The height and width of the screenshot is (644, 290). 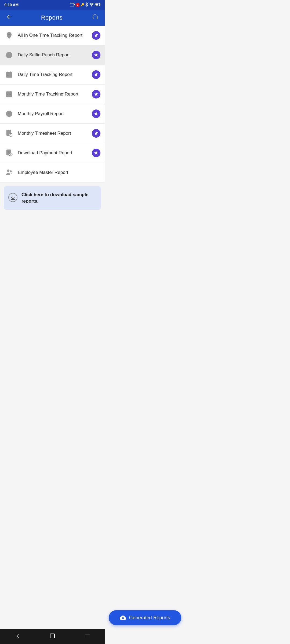 What do you see at coordinates (96, 153) in the screenshot?
I see `star-button-download-payment` at bounding box center [96, 153].